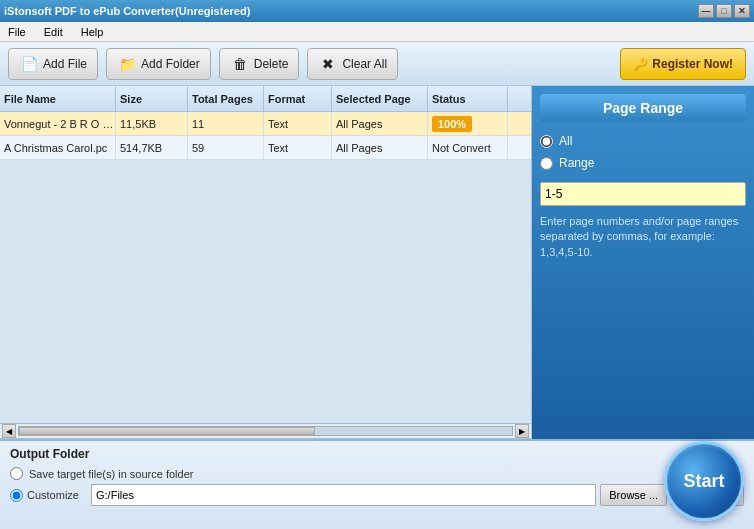 The height and width of the screenshot is (529, 754). What do you see at coordinates (704, 481) in the screenshot?
I see `start-button: Start` at bounding box center [704, 481].